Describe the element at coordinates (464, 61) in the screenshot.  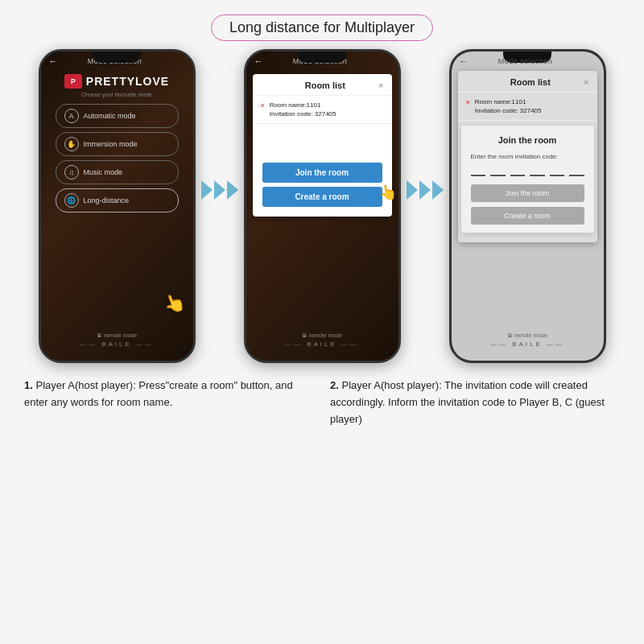
I see `phone-3-back-arrow: ←` at that location.